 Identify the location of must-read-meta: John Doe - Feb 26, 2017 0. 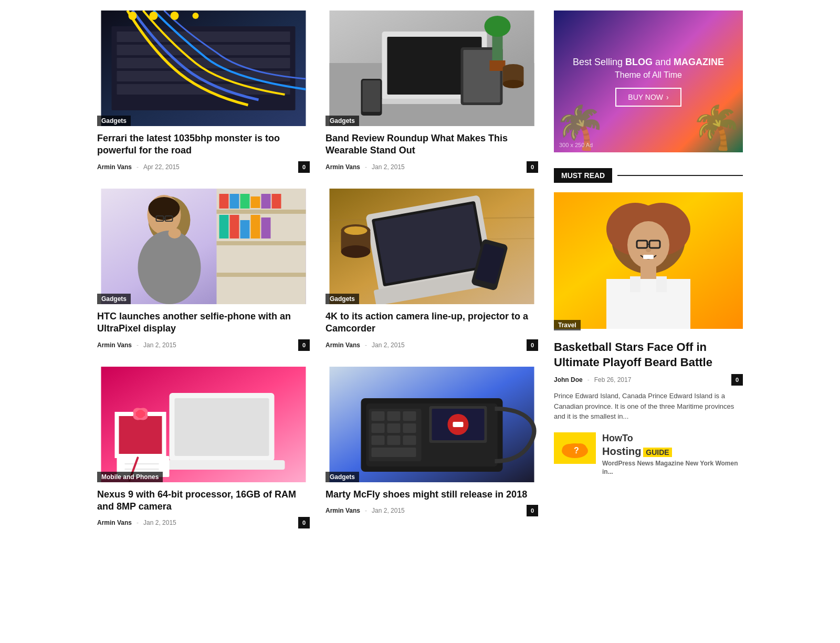
(648, 380).